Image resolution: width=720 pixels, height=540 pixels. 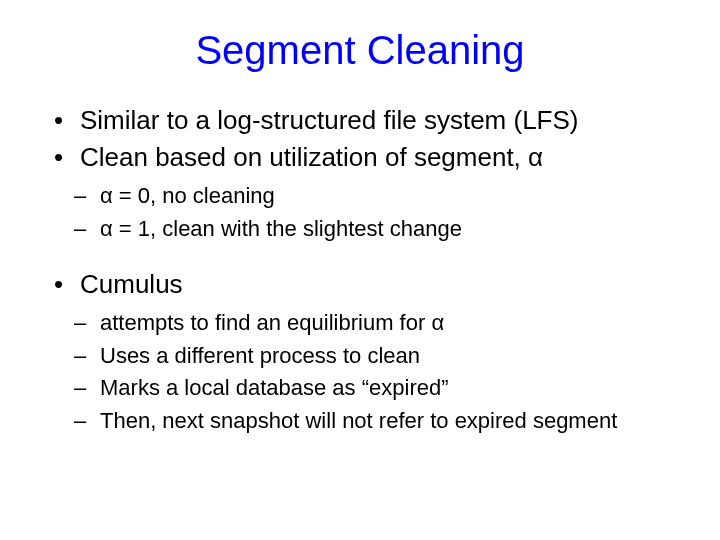 What do you see at coordinates (365, 120) in the screenshot?
I see `bullet-item: Similar to a log-structured file system …` at bounding box center [365, 120].